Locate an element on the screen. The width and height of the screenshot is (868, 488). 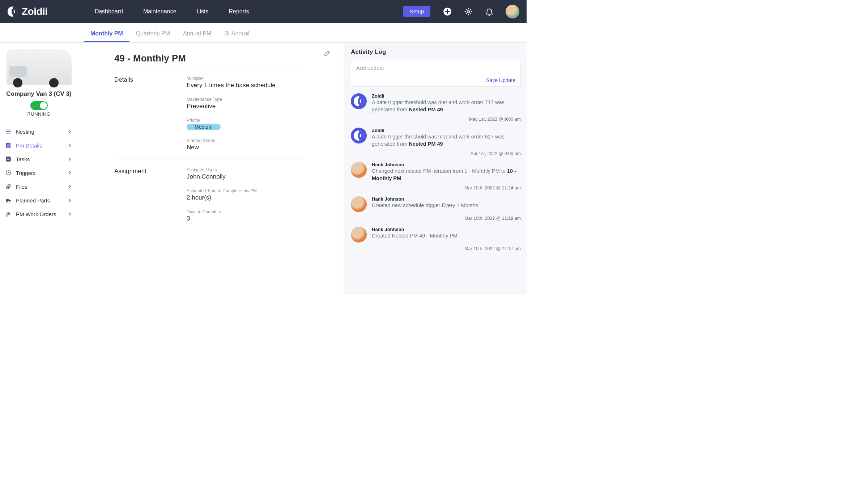
log-item: ZoidiiA date trigger threshold was met a… is located at coordinates (436, 138).